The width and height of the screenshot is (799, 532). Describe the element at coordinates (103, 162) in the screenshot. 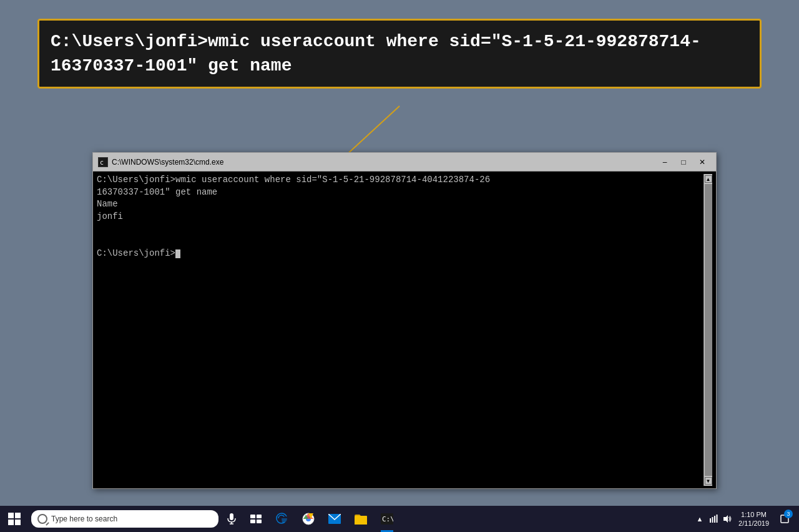

I see `cmd-app-icon: c` at that location.